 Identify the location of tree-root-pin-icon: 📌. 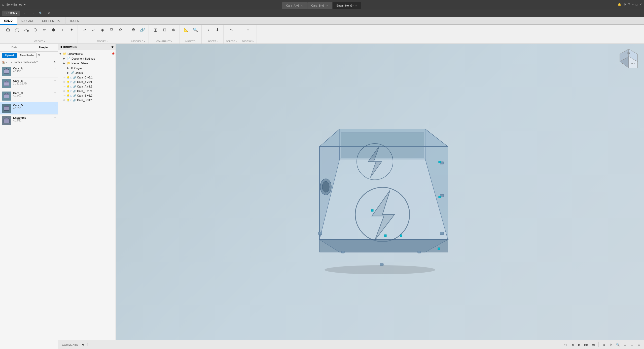
(113, 54).